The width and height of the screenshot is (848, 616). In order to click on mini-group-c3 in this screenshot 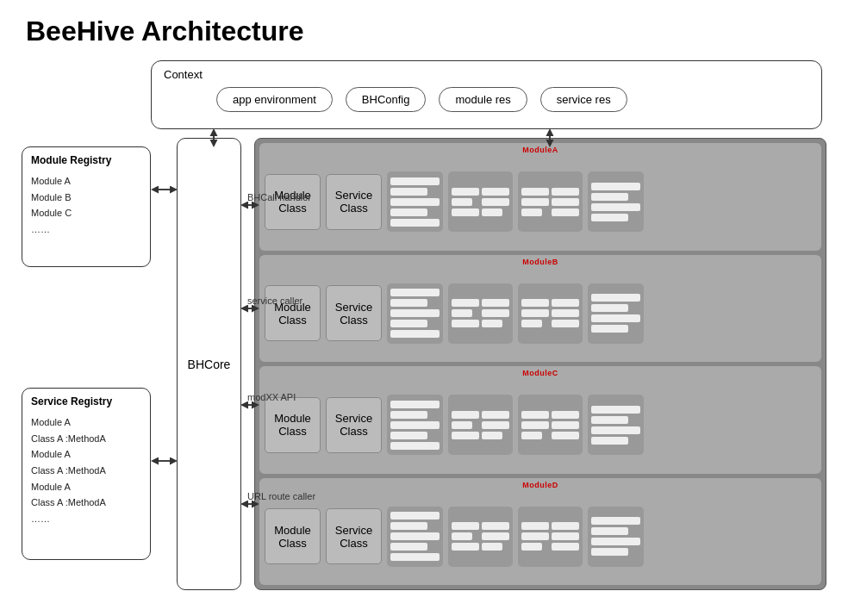, I will do `click(550, 425)`.